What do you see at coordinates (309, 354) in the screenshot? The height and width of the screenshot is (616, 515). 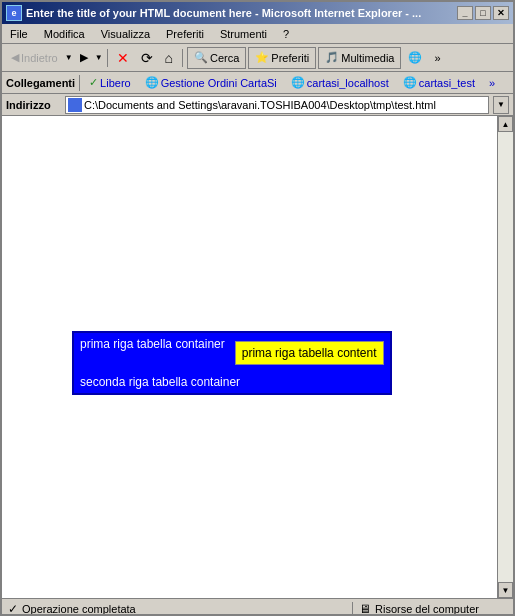 I see `inner-cell-row1: prima riga tabella content` at bounding box center [309, 354].